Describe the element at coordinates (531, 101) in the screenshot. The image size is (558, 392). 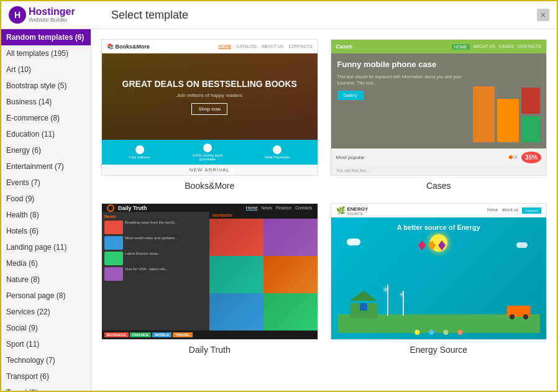
I see `cases-img-red` at that location.